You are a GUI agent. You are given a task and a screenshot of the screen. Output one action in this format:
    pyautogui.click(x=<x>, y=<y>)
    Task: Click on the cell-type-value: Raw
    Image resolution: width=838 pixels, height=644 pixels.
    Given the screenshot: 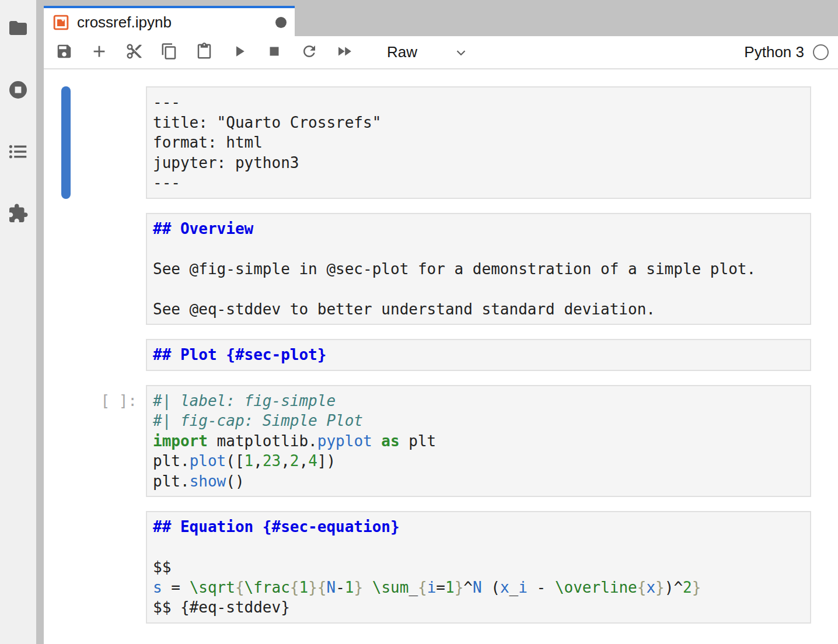 What is the action you would take?
    pyautogui.click(x=402, y=52)
    